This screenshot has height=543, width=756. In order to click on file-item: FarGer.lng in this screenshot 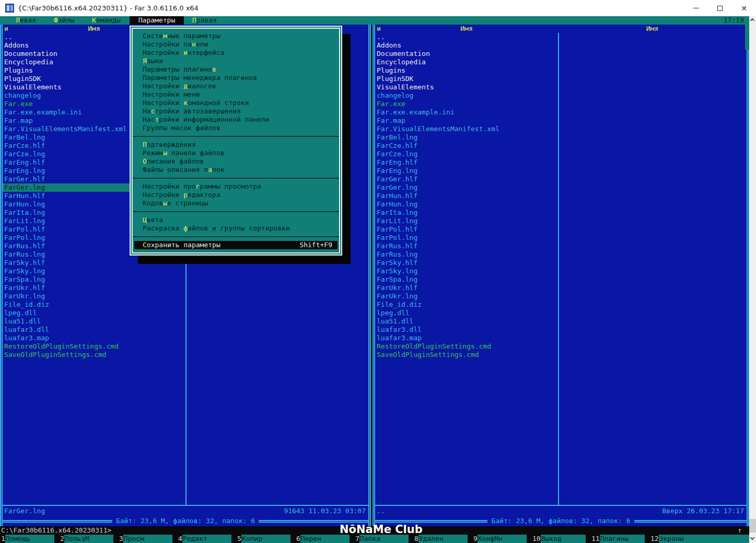, I will do `click(467, 188)`.